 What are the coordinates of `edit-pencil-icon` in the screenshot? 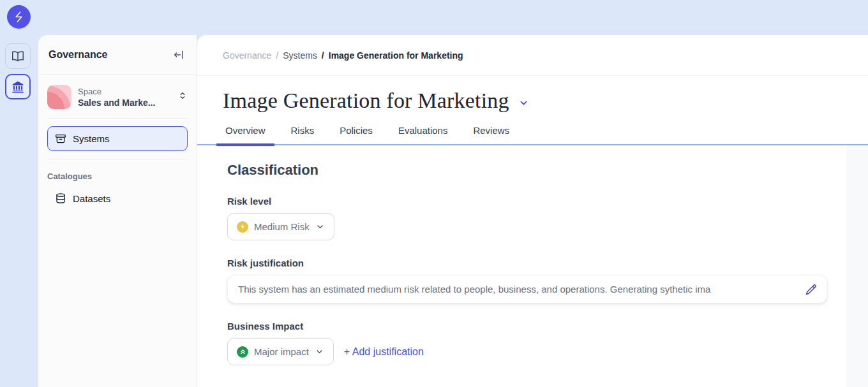 It's located at (811, 289).